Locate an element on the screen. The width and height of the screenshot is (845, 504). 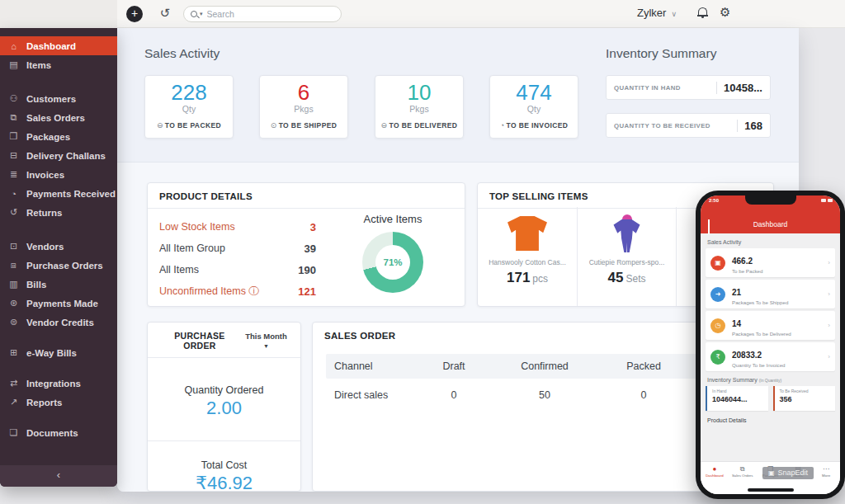
phone-tab-sales-orders: ⧉ Sales Orders is located at coordinates (743, 473).